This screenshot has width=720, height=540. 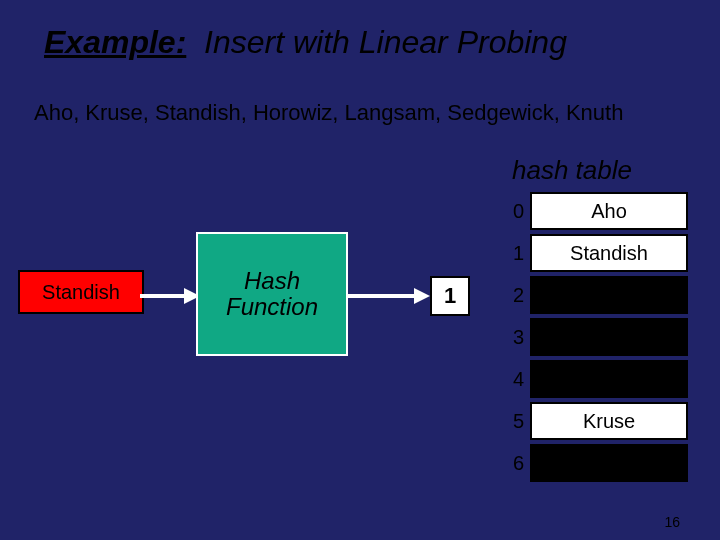 What do you see at coordinates (389, 296) in the screenshot?
I see `arrow-hash-to-output` at bounding box center [389, 296].